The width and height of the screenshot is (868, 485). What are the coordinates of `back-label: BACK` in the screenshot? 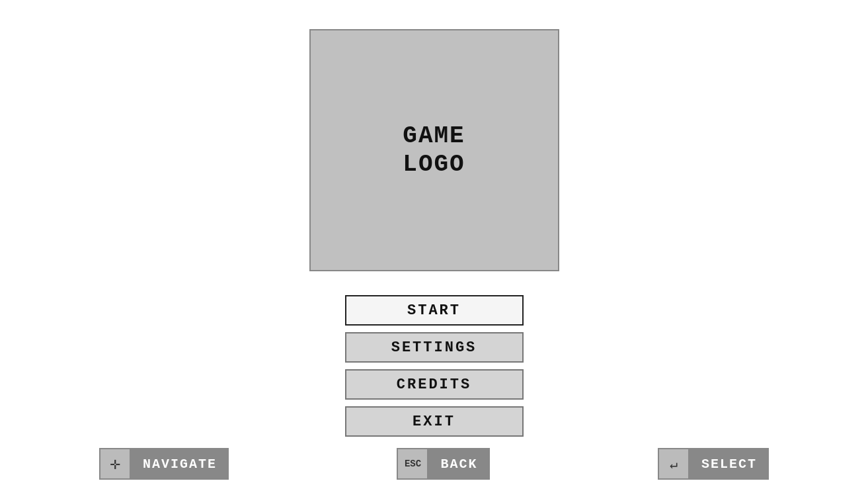 It's located at (459, 464).